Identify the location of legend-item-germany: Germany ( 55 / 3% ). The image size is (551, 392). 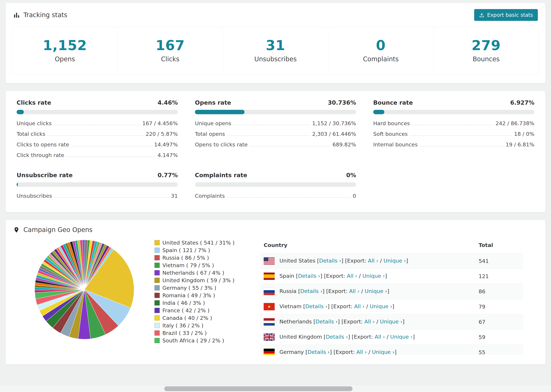
(195, 288).